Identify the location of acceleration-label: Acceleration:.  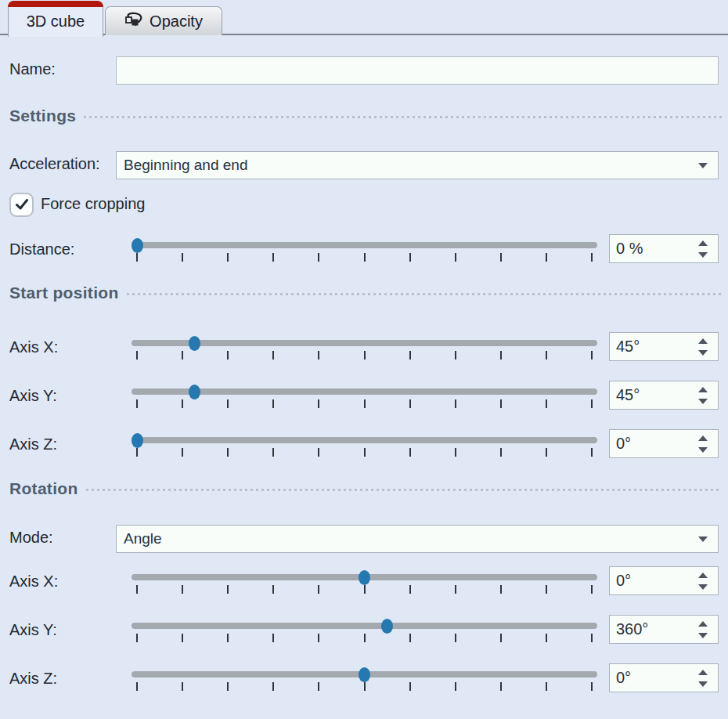
(55, 164).